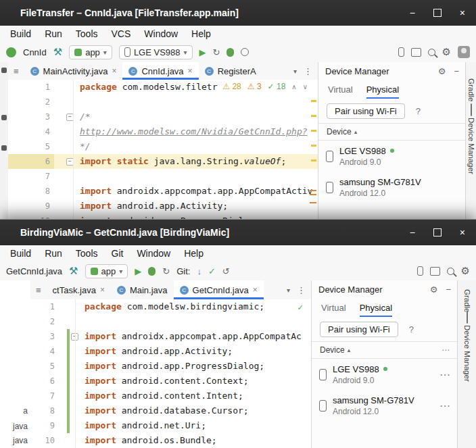  What do you see at coordinates (170, 411) in the screenshot?
I see `code-line: 8import android.database.Cursor;` at bounding box center [170, 411].